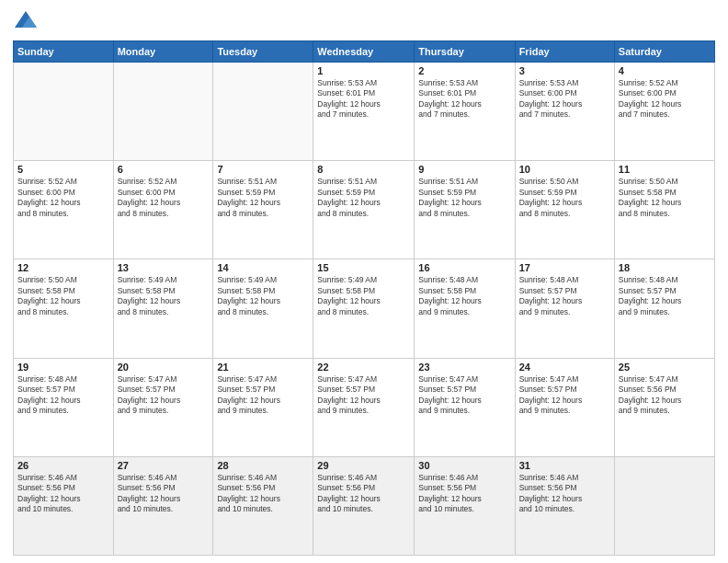 This screenshot has height=563, width=728. Describe the element at coordinates (464, 465) in the screenshot. I see `day-number: 30` at that location.